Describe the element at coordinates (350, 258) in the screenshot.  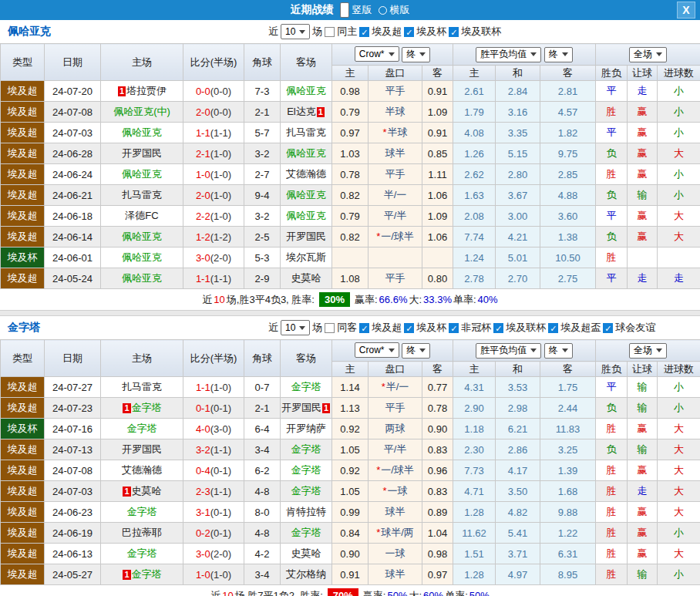
I see `match-row: 埃及杯24-06-01佩哈亚克3-0(2-0)5-3埃尔瓦斯1.245.0110…` at that location.